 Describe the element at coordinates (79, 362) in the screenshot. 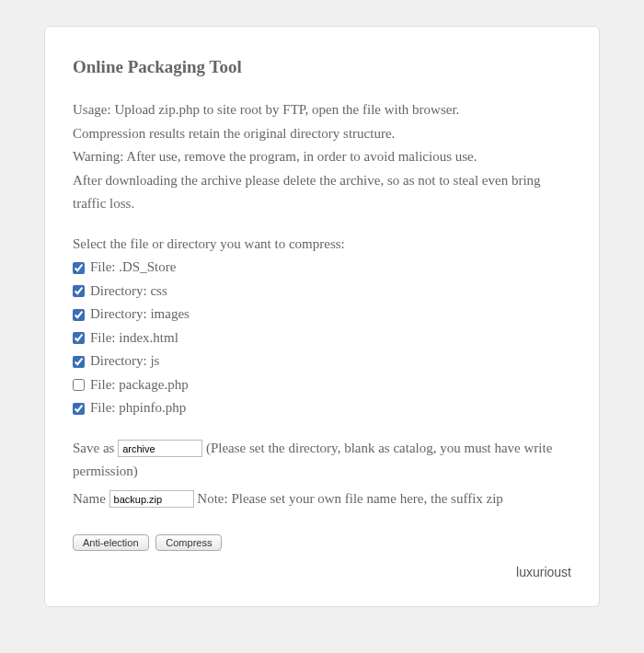

I see `file-checkbox-js` at that location.